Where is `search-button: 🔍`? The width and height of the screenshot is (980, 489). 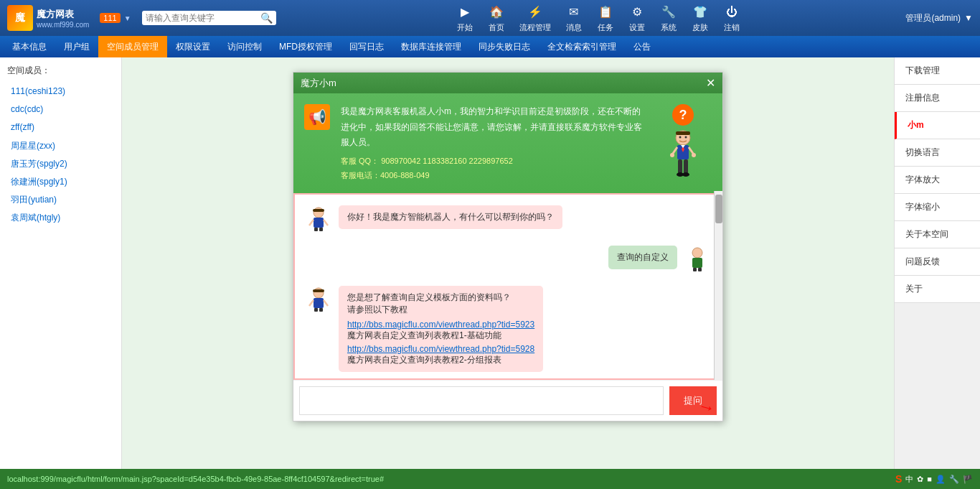 search-button: 🔍 is located at coordinates (267, 18).